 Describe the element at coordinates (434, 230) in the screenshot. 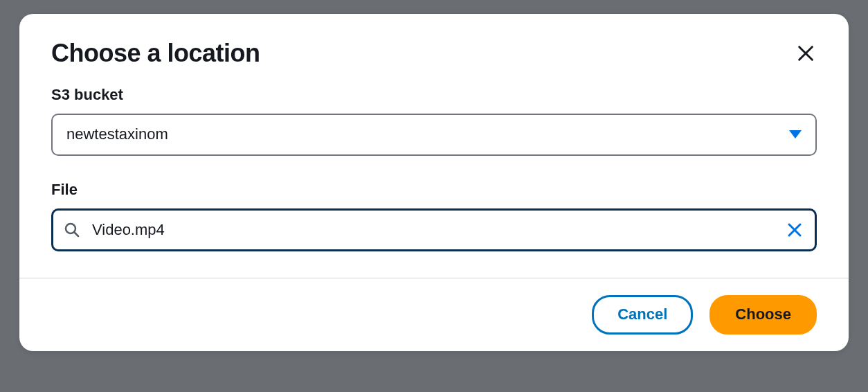

I see `file-search-wrap` at that location.